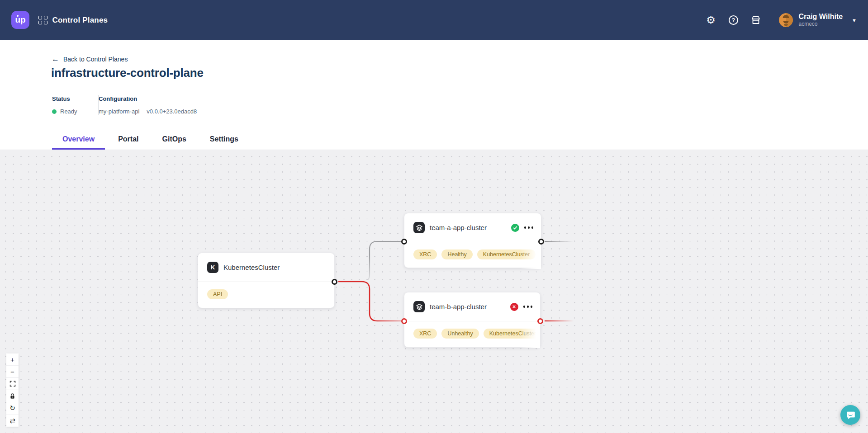 The height and width of the screenshot is (433, 868). I want to click on rotate-button: ↻, so click(13, 409).